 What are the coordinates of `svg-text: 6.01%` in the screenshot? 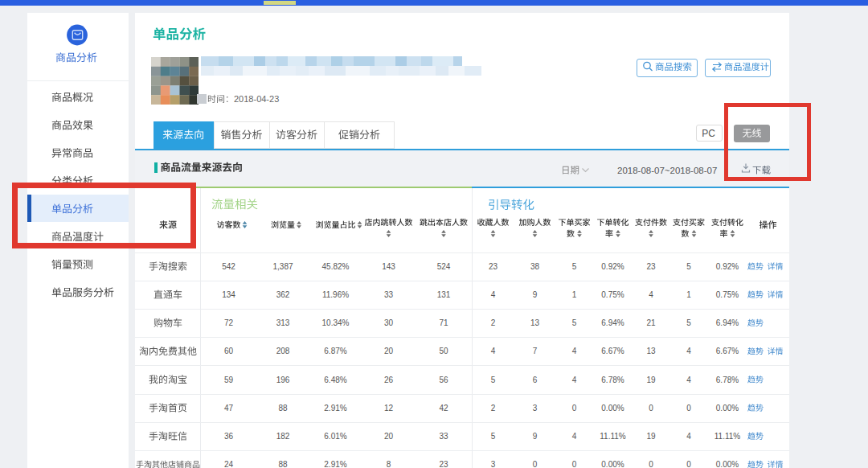 It's located at (335, 436).